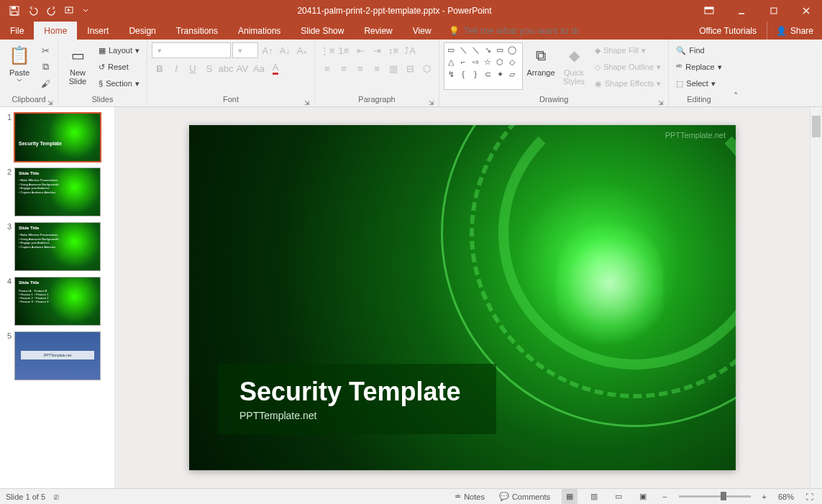 Image resolution: width=822 pixels, height=504 pixels. What do you see at coordinates (58, 356) in the screenshot?
I see `slide-thumbnail: PPTTemplate.net` at bounding box center [58, 356].